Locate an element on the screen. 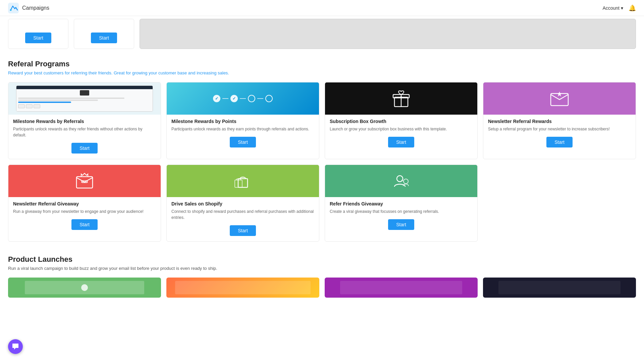 This screenshot has width=644, height=362. card-image-drive-sales-shopify is located at coordinates (243, 181).